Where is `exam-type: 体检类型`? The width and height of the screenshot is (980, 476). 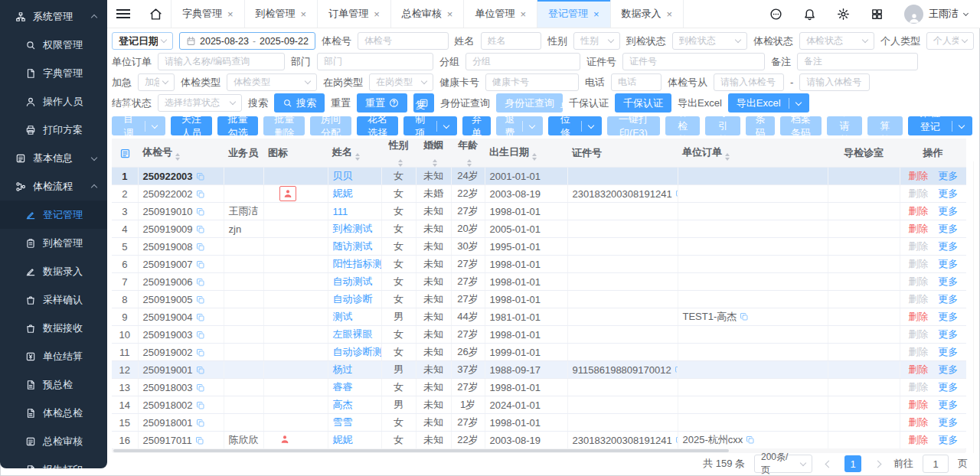 exam-type: 体检类型 is located at coordinates (272, 83).